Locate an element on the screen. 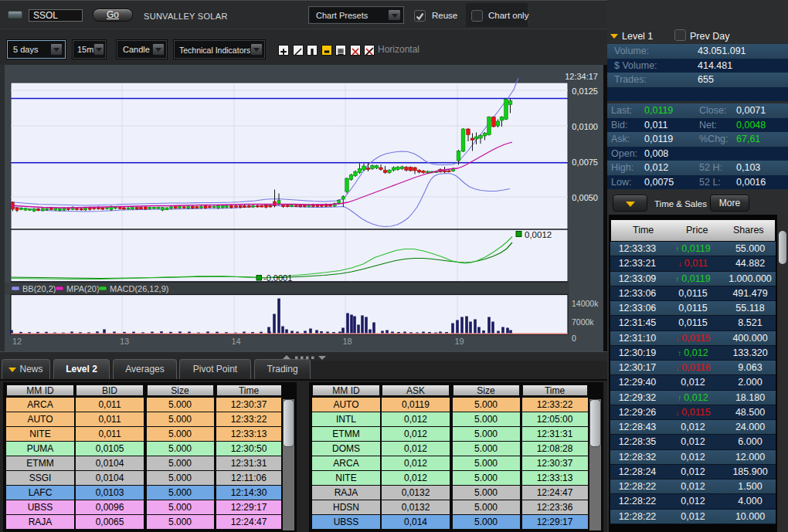 This screenshot has height=532, width=788. svg-text: MPA(20) is located at coordinates (83, 289).